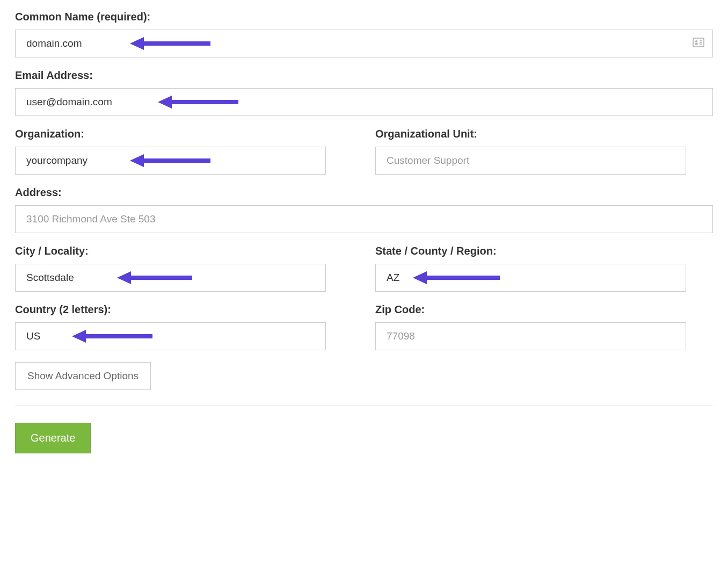 This screenshot has height=585, width=728. Describe the element at coordinates (530, 161) in the screenshot. I see `org-unit-input` at that location.